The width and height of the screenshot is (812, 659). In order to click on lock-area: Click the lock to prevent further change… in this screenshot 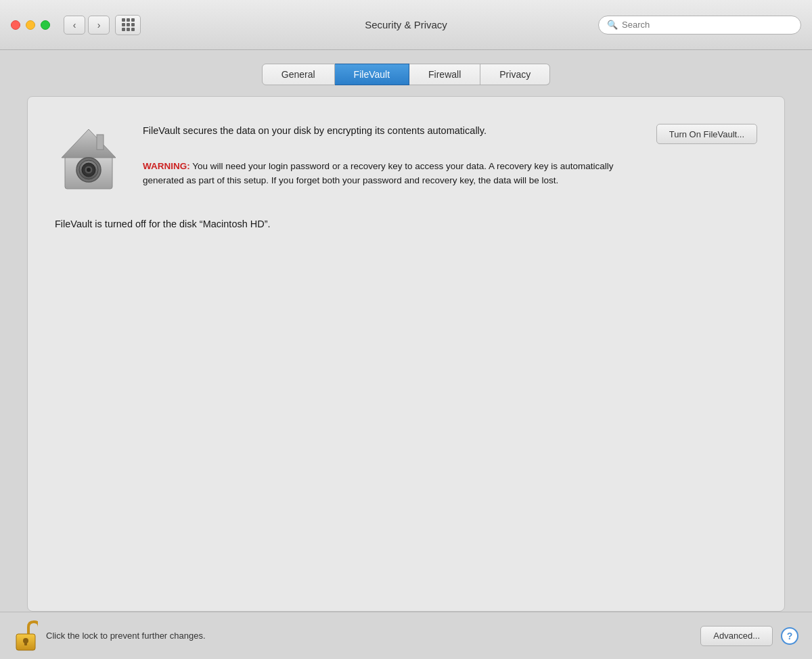, I will do `click(110, 636)`.